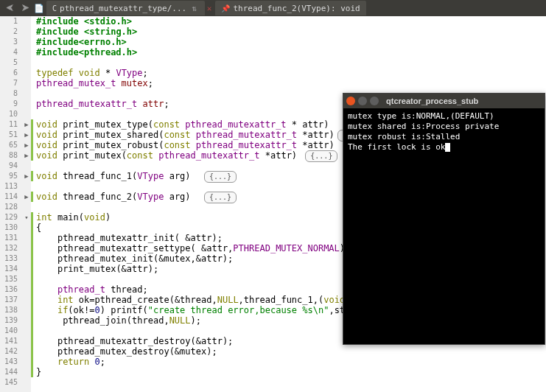 The height and width of the screenshot is (392, 546). Describe the element at coordinates (209, 9) in the screenshot. I see `close-tab-icon: ✕` at that location.